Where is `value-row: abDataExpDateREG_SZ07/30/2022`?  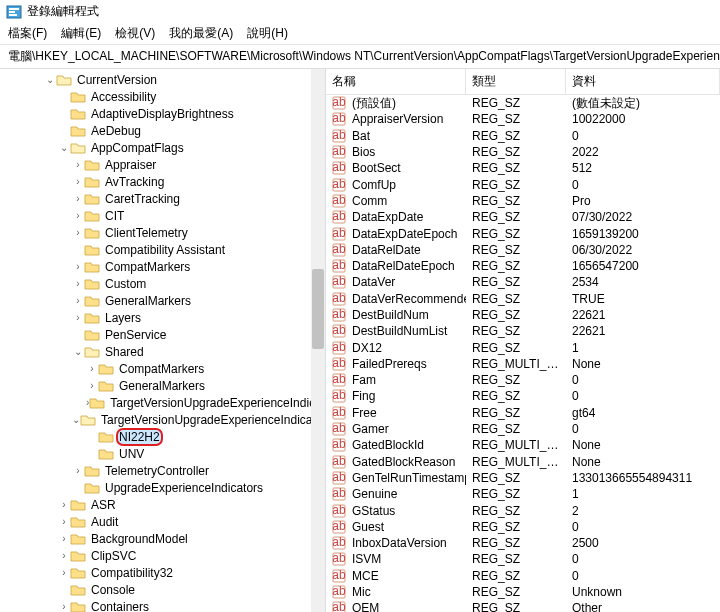 value-row: abDataExpDateREG_SZ07/30/2022 is located at coordinates (523, 217).